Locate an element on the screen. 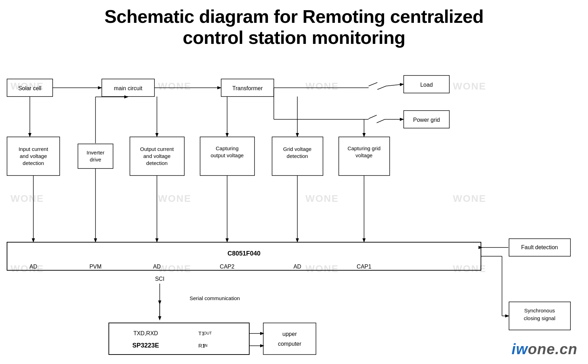 This screenshot has width=588, height=364. svg-text: Solar cell is located at coordinates (30, 88).